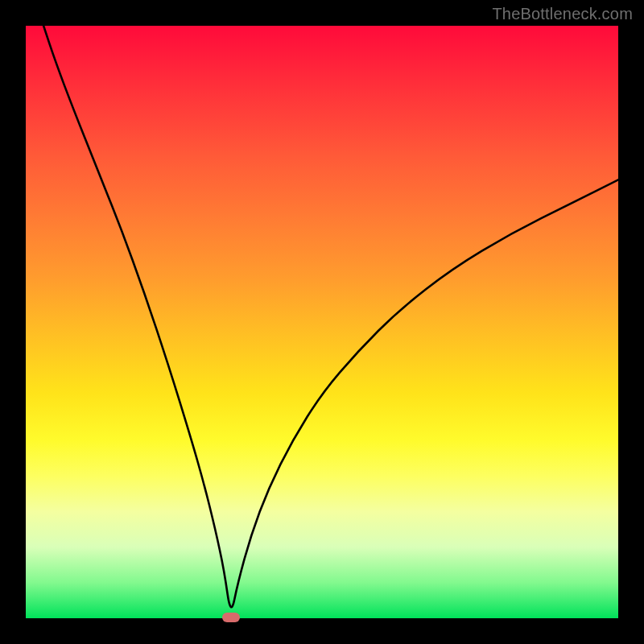 This screenshot has height=644, width=644. I want to click on watermark-text: TheBottleneck.com, so click(562, 14).